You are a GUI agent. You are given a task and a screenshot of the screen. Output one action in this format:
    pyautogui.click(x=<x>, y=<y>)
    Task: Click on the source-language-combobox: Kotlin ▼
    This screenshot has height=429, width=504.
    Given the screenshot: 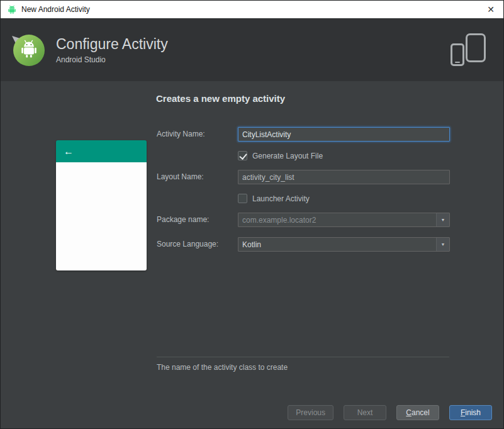 What is the action you would take?
    pyautogui.click(x=344, y=244)
    